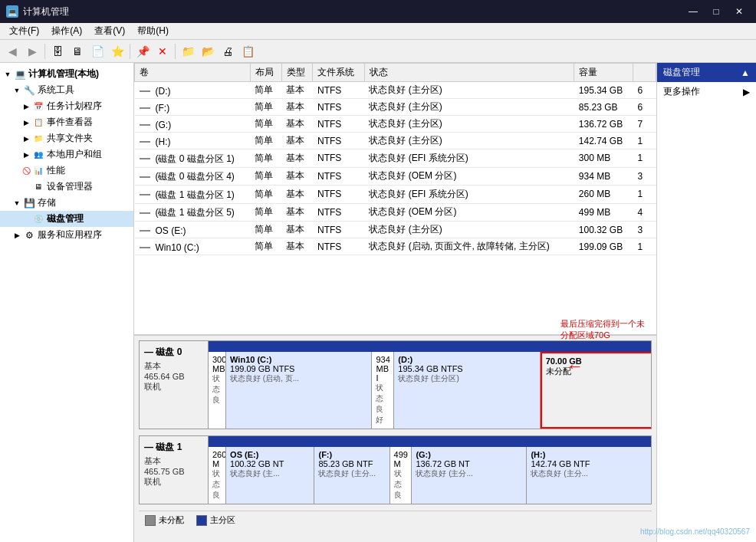  I want to click on disk1-info: — 磁盘 1 基本 465.75 GB 联机, so click(174, 470).